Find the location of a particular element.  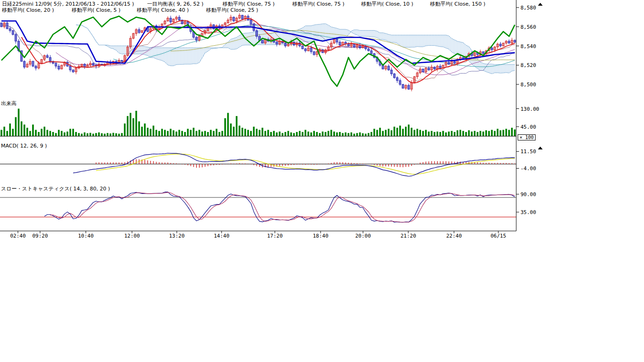

time-axis-label: 17:20 is located at coordinates (274, 236).